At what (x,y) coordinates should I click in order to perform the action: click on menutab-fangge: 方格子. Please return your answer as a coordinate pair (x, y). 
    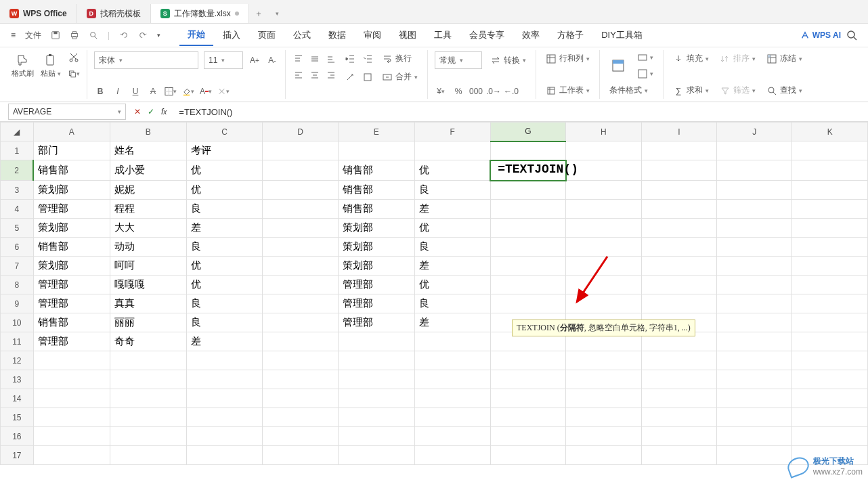
    Looking at the image, I should click on (570, 35).